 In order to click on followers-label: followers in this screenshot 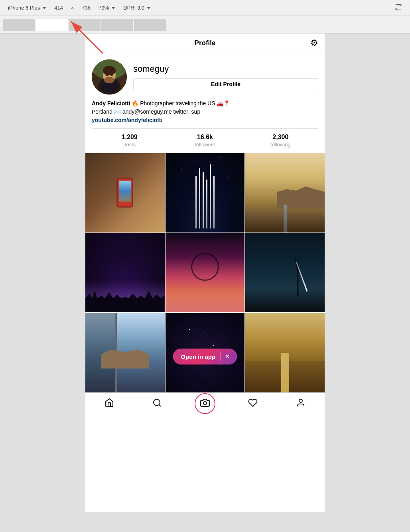, I will do `click(205, 144)`.